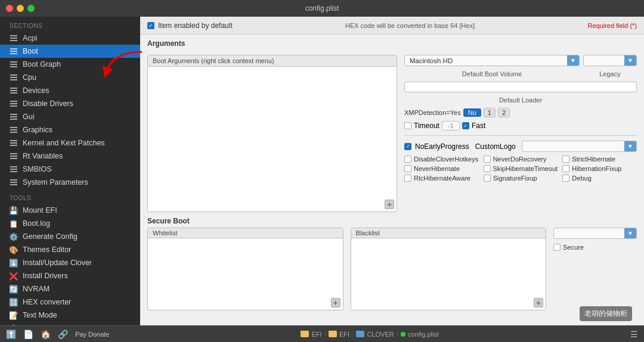  What do you see at coordinates (20, 8) in the screenshot?
I see `titlebar-buttons` at bounding box center [20, 8].